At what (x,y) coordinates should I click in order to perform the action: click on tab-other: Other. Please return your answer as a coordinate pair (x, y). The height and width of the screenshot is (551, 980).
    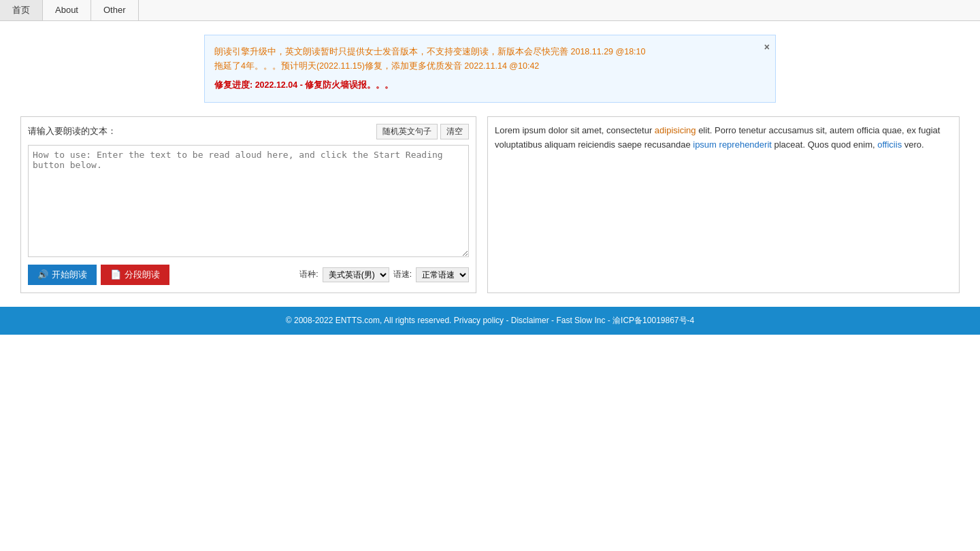
    Looking at the image, I should click on (115, 10).